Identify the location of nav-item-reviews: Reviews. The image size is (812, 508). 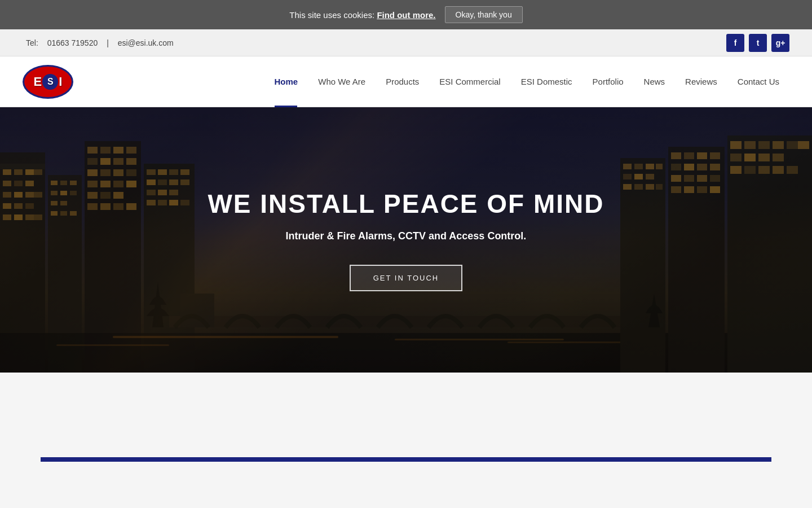
(701, 82).